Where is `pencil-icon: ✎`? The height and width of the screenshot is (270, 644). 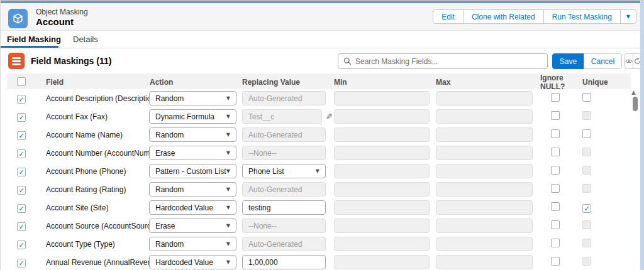
pencil-icon: ✎ is located at coordinates (330, 117).